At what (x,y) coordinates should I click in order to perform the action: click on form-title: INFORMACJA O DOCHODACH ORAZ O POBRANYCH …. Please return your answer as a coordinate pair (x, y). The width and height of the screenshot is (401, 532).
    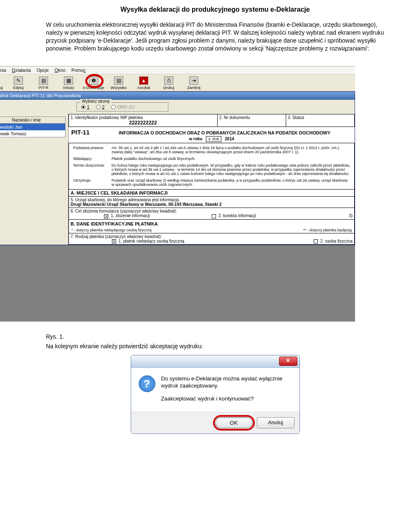
    Looking at the image, I should click on (225, 133).